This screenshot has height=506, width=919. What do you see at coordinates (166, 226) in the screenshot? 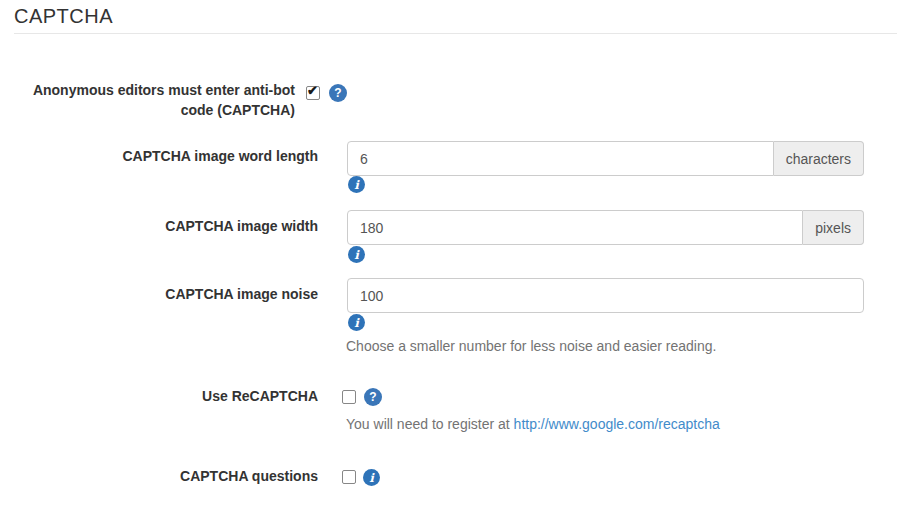
I see `image-width-label: CAPTCHA image width` at bounding box center [166, 226].